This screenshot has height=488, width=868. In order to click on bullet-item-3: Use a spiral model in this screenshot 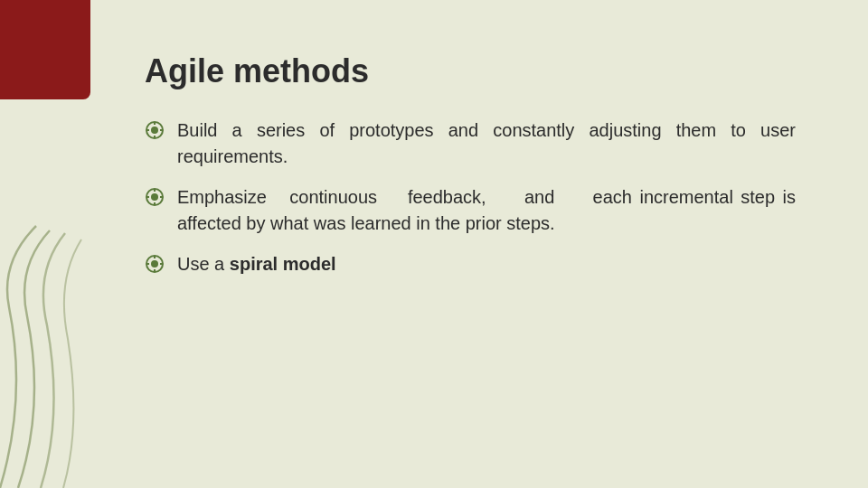, I will do `click(470, 264)`.